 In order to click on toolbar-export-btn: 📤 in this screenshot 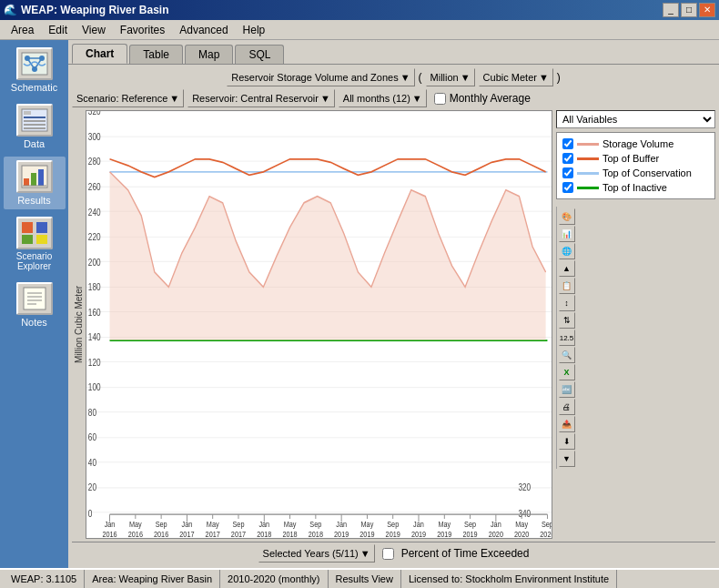, I will do `click(567, 424)`.